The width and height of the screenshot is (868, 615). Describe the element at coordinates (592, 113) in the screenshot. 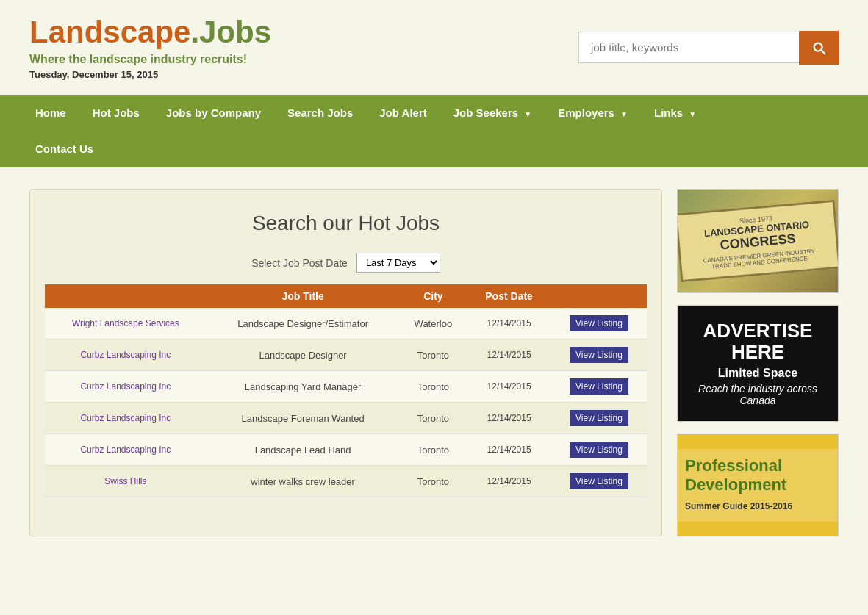

I see `nav-employers: Employers ▼` at that location.